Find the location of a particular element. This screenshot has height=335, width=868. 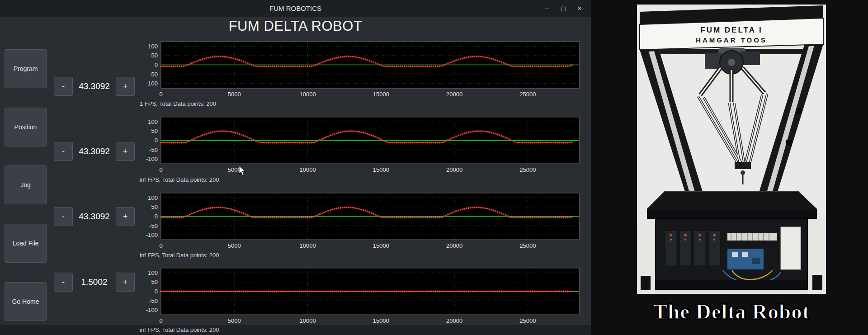

chart-plot-4: 100500-50-1000500010000150002000025000 is located at coordinates (361, 299).